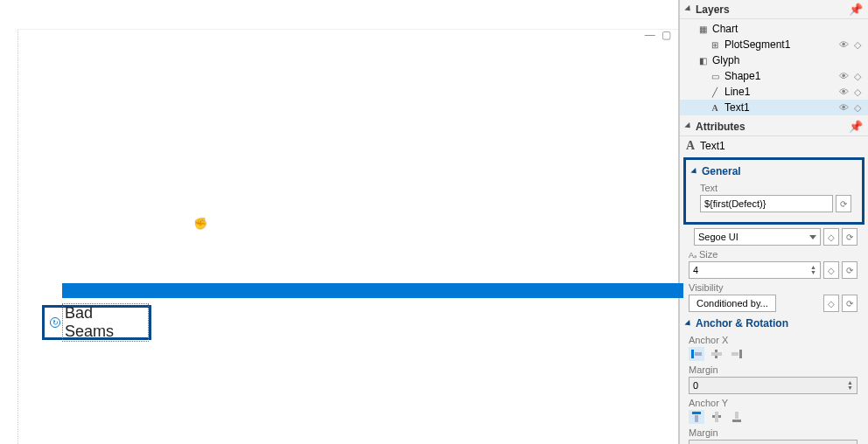 The width and height of the screenshot is (868, 444). What do you see at coordinates (717, 417) in the screenshot?
I see `anchor-y-middle` at bounding box center [717, 417].